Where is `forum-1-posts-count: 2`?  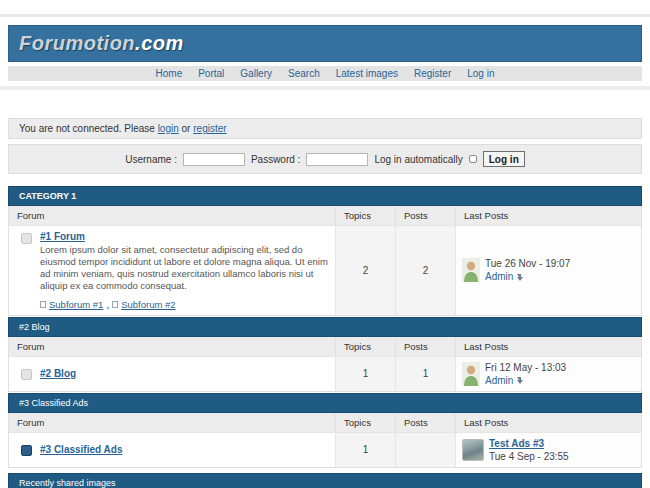
forum-1-posts-count: 2 is located at coordinates (425, 270).